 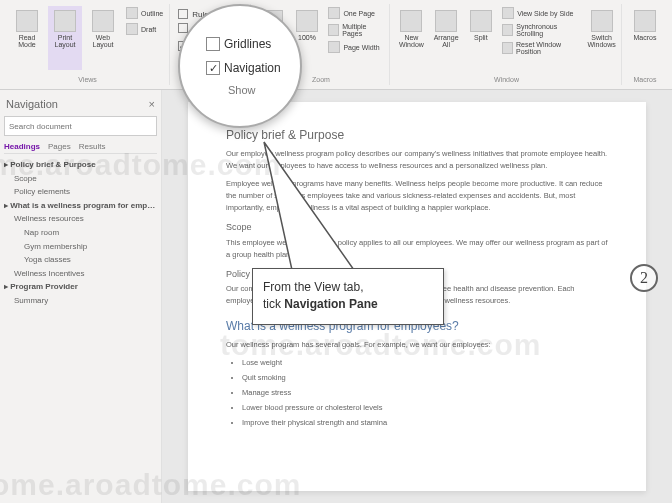 What do you see at coordinates (356, 30) in the screenshot?
I see `multiple-pages-button: Multiple Pages` at bounding box center [356, 30].